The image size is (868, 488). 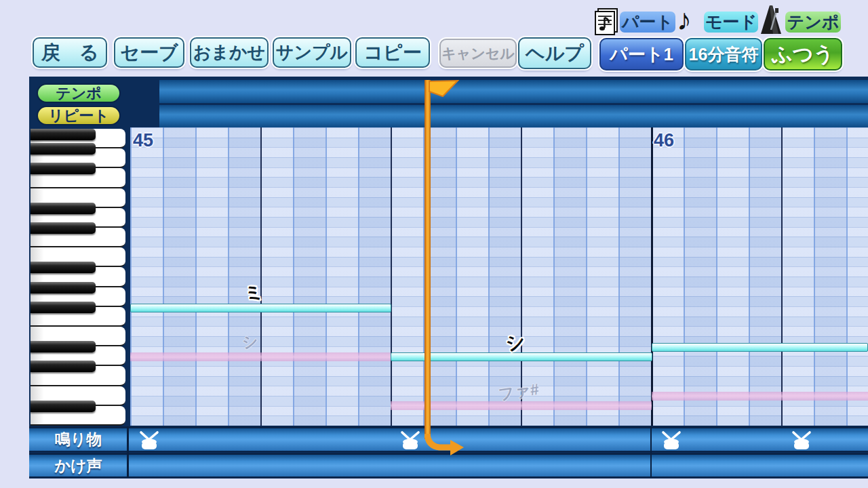 I want to click on cancel-button: キャンセル, so click(x=478, y=53).